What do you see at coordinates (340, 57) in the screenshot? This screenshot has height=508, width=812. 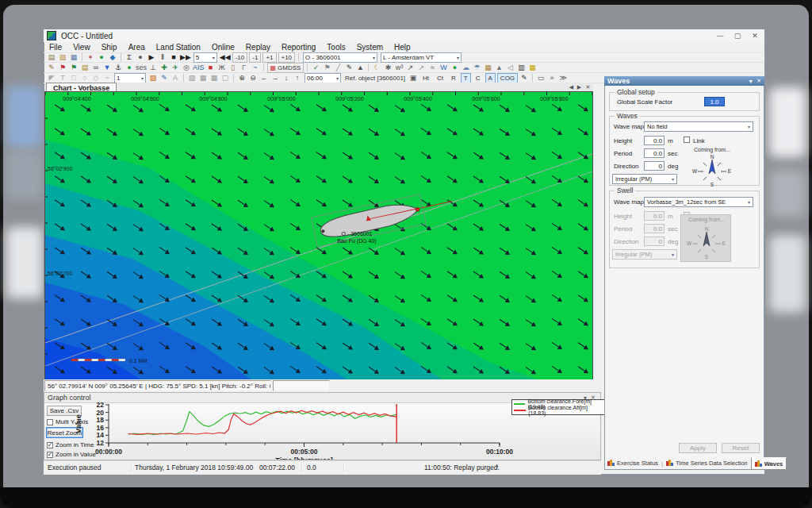 I see `own-ship-combo: O - 3606001▾` at bounding box center [340, 57].